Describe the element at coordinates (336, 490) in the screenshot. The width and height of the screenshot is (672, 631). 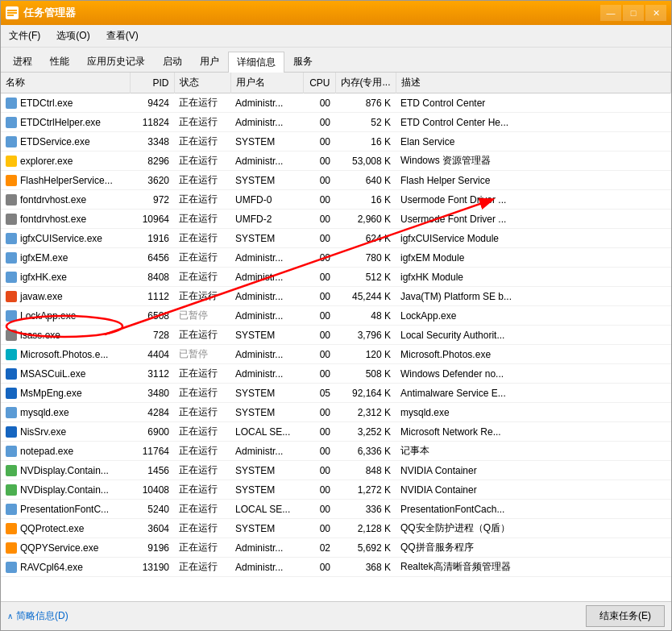
I see `table-row: NVDisplay.Contain... 10408 正在运行 SYSTEM 0…` at that location.